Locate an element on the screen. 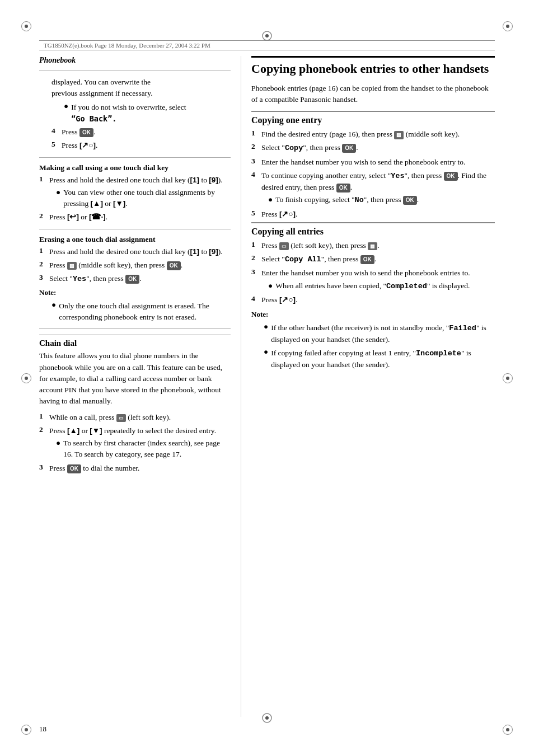 Image resolution: width=534 pixels, height=756 pixels. ok-btn-erase3: OK is located at coordinates (132, 279).